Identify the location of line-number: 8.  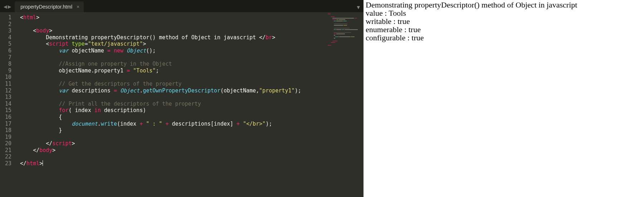
(6, 64).